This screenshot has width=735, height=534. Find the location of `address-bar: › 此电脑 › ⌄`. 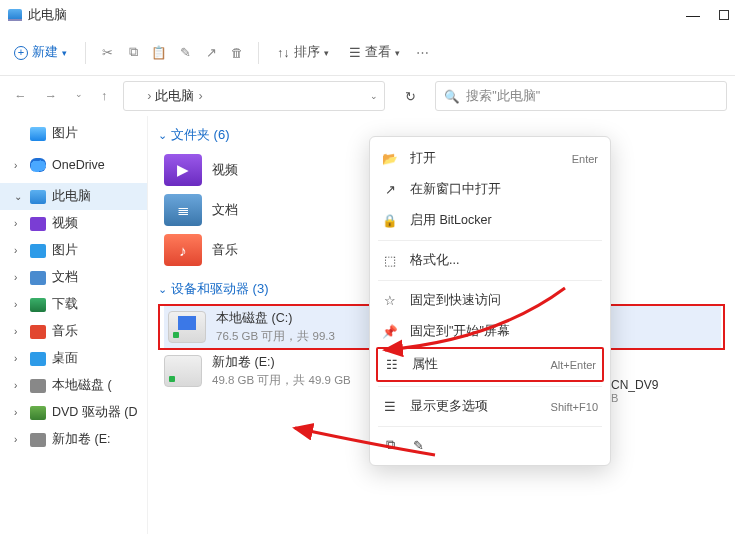

address-bar: › 此电脑 › ⌄ is located at coordinates (254, 96).